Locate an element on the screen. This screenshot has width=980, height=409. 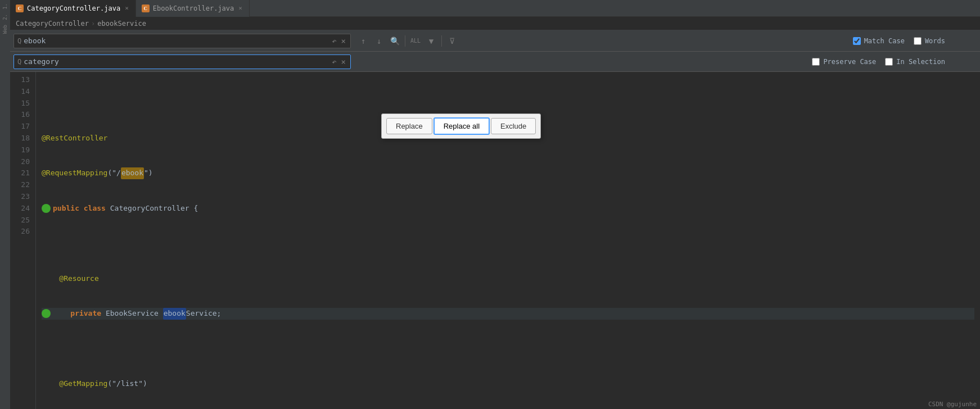
in-selection-input is located at coordinates (889, 62).